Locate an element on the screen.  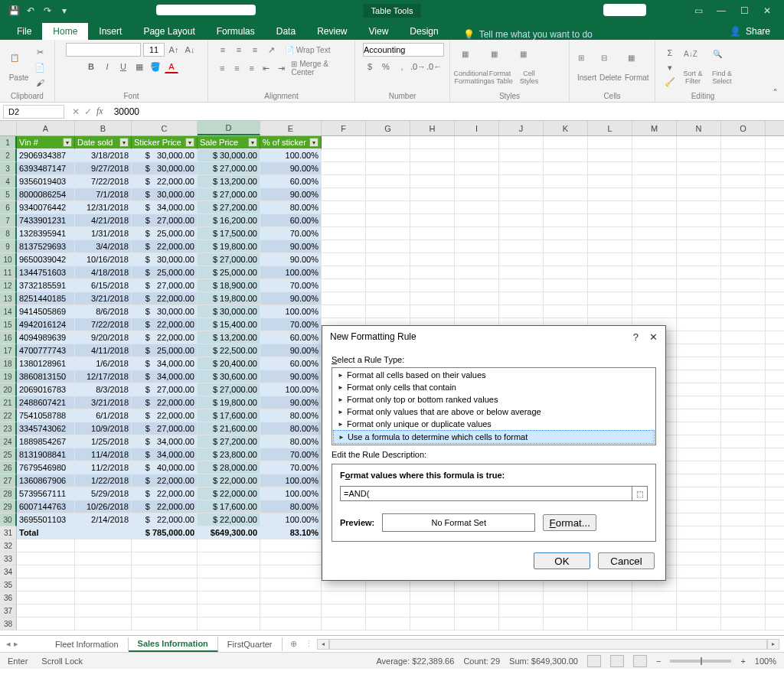
cell: 8000086254 is located at coordinates (46, 194).